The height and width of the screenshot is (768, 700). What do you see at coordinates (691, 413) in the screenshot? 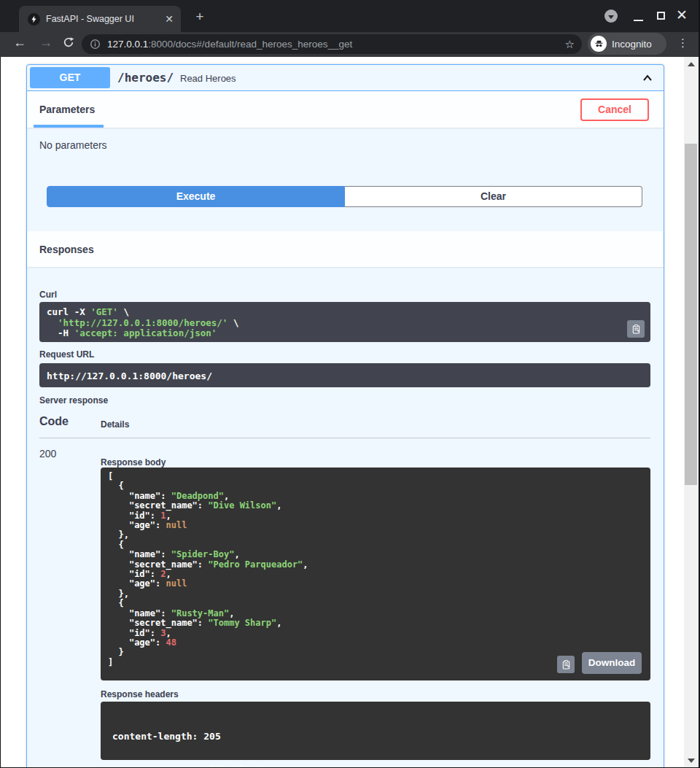
I see `page-scrollbar` at bounding box center [691, 413].